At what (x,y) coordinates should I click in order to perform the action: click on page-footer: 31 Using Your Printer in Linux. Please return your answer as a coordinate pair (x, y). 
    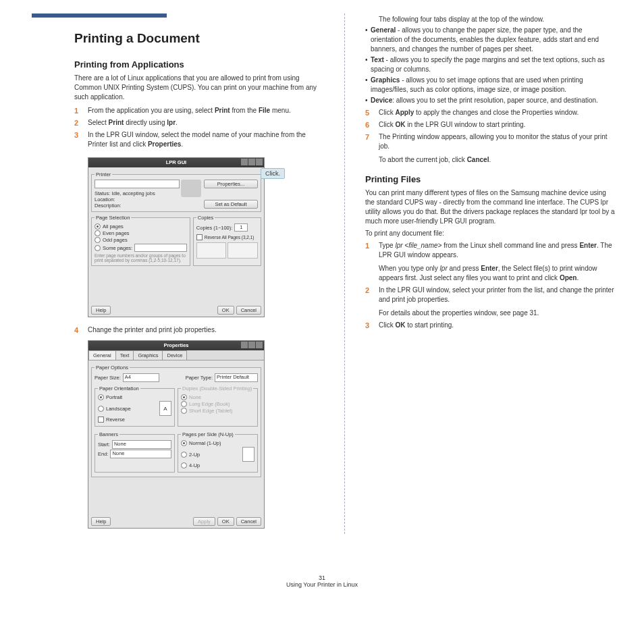
    Looking at the image, I should click on (322, 581).